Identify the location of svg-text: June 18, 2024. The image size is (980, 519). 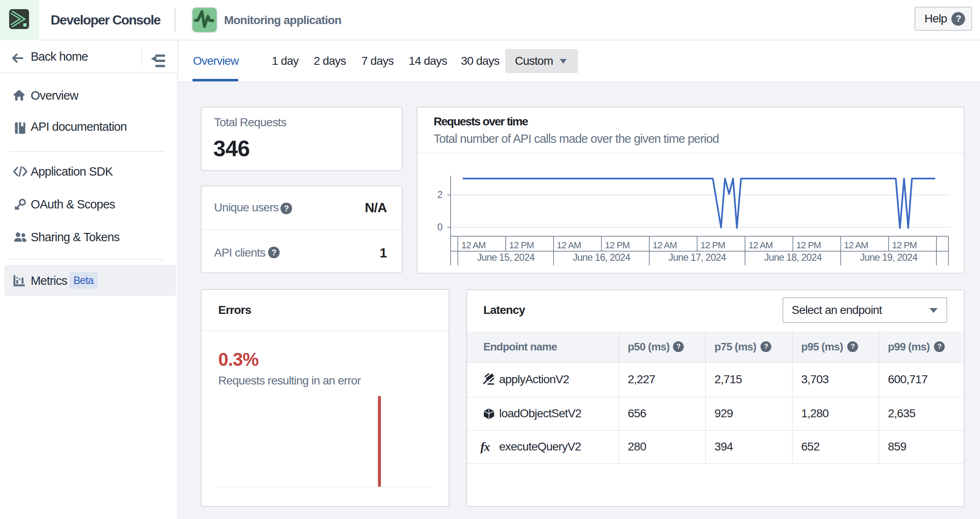
(793, 257).